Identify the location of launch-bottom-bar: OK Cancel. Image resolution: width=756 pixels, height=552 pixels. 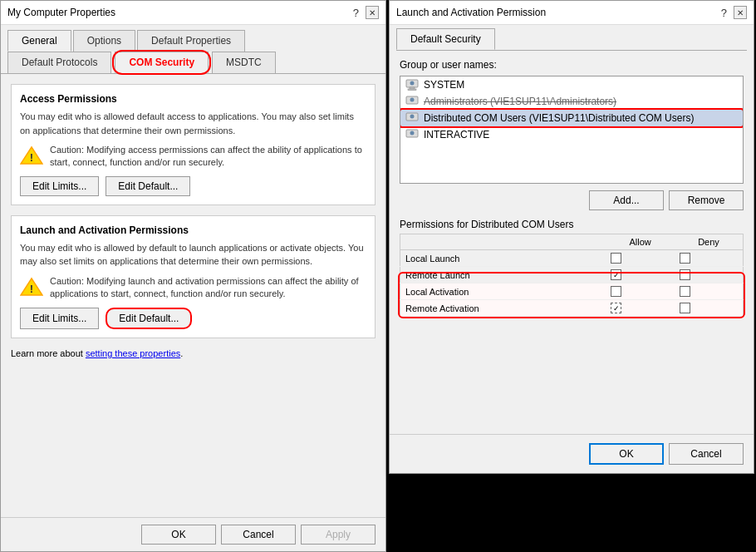
(572, 454).